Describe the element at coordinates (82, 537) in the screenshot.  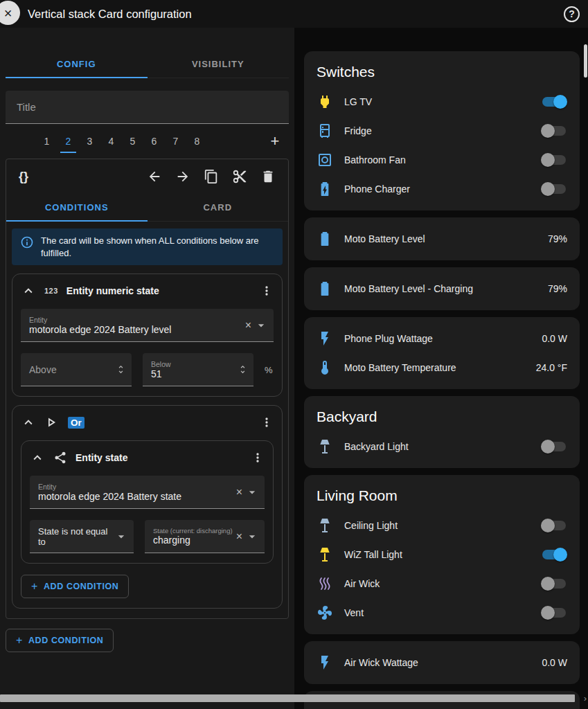
I see `operator-select: State is not equal to` at that location.